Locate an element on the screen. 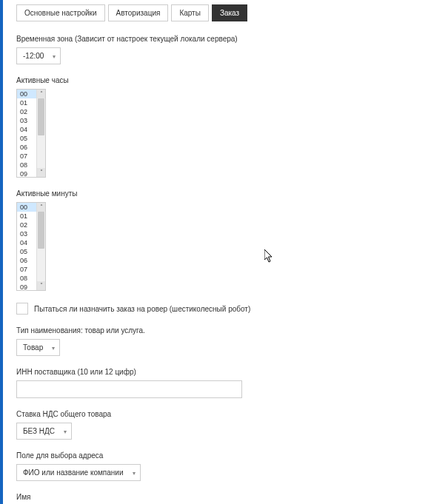 The height and width of the screenshot is (504, 431). rover-assign-group: Пытаться ли назначить заказ на ровер (ше… is located at coordinates (217, 309).